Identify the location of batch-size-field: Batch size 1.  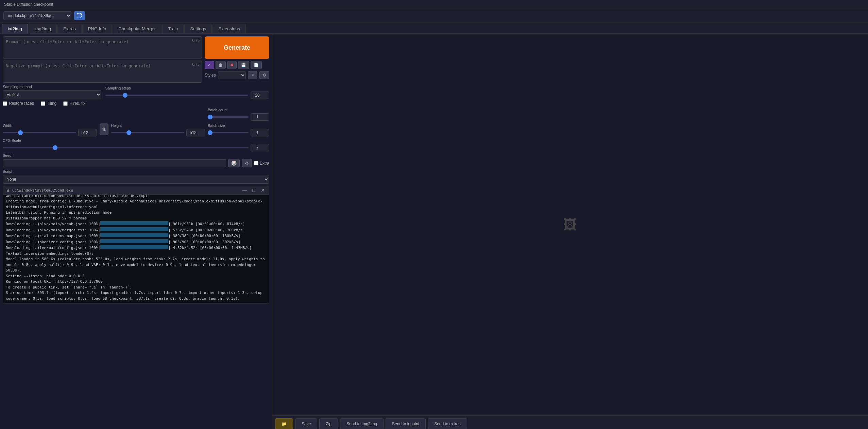
(239, 130).